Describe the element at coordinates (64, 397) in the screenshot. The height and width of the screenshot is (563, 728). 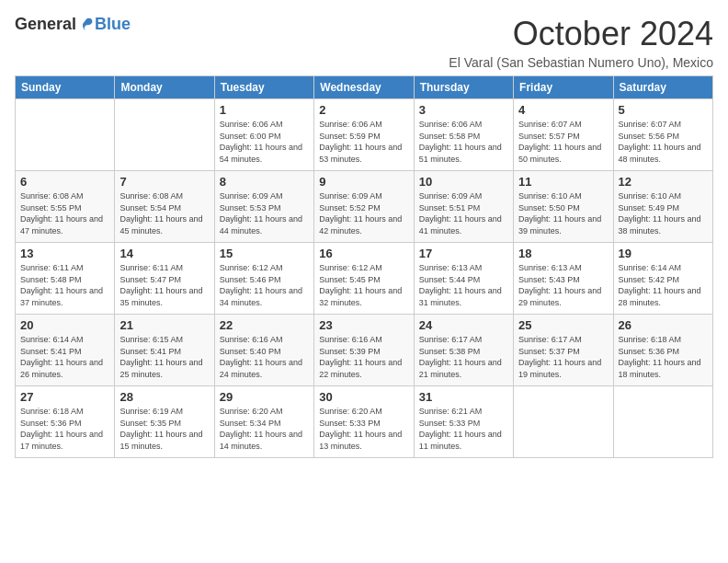
I see `day-number: 27` at that location.